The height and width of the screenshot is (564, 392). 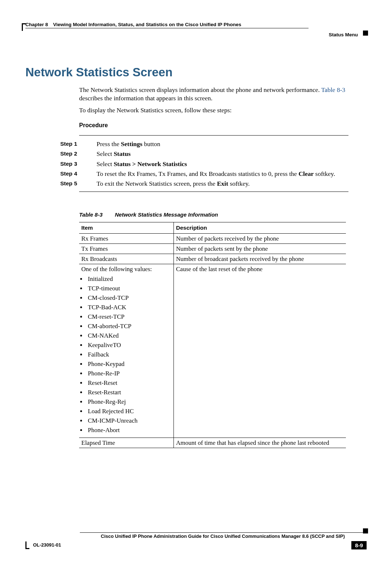 What do you see at coordinates (129, 279) in the screenshot?
I see `list-item: Initialized` at bounding box center [129, 279].